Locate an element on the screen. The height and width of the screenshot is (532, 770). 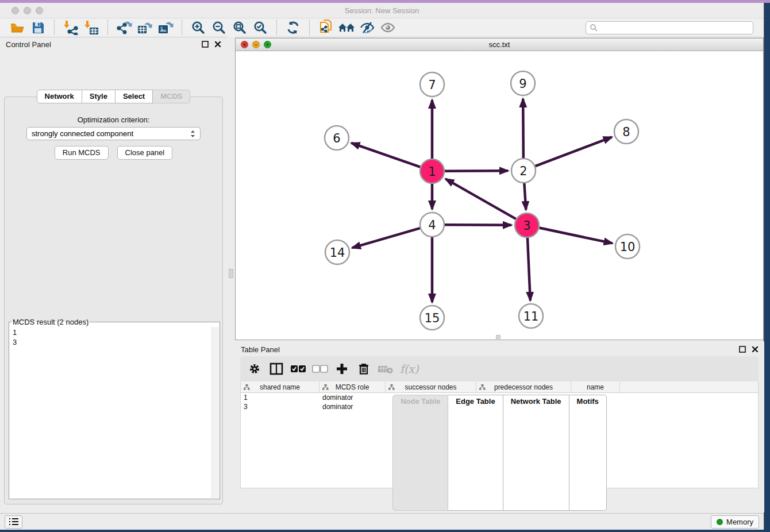
column-header-shared-name: shared name is located at coordinates (280, 387).